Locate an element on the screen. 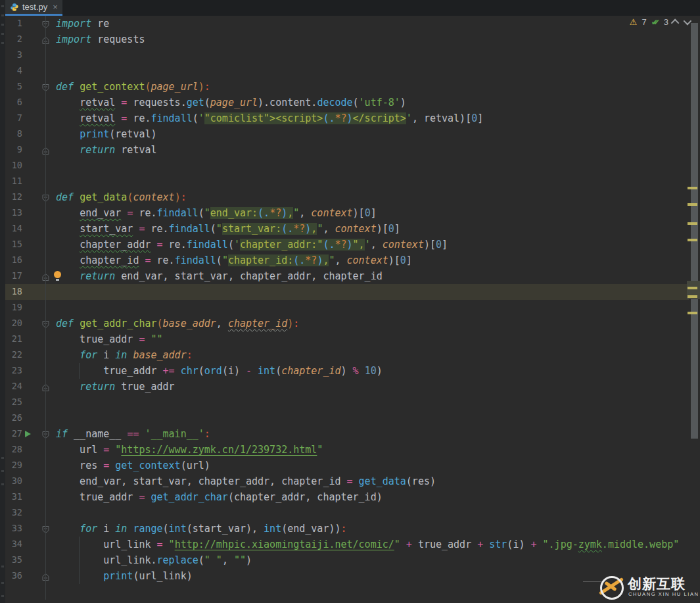 The image size is (700, 603). line-number: 25 is located at coordinates (13, 402).